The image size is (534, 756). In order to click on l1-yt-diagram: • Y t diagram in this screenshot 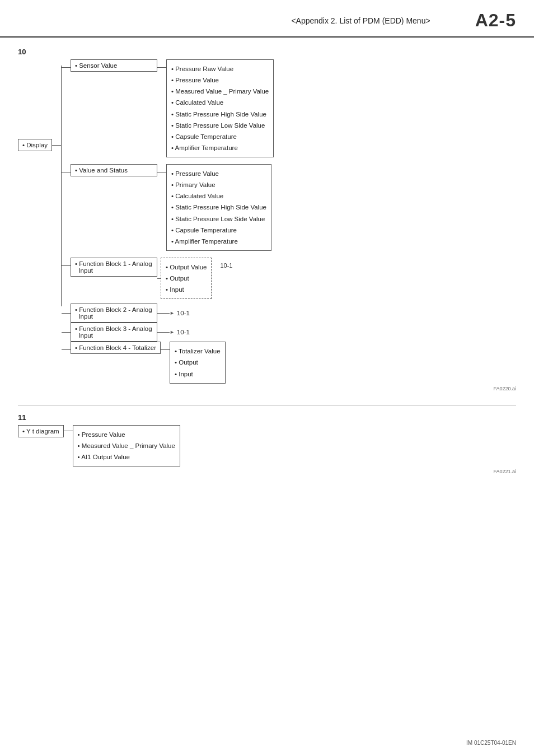, I will do `click(41, 431)`.